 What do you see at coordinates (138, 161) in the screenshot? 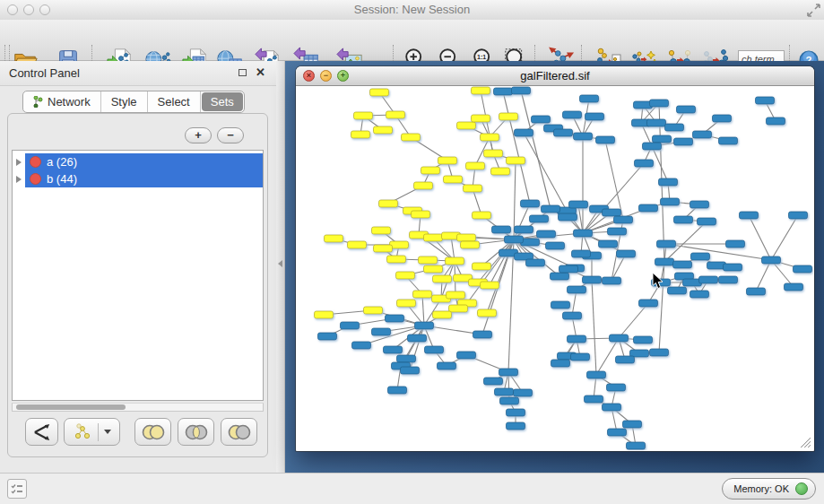
I see `set-row-a: a (26)` at bounding box center [138, 161].